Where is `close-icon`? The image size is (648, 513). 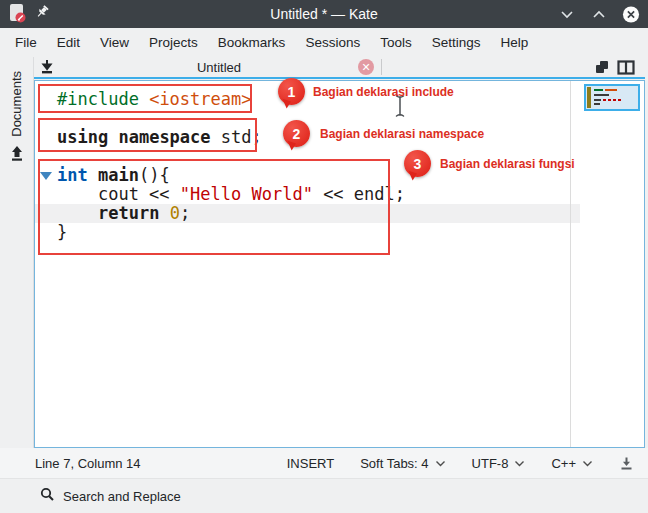
close-icon is located at coordinates (631, 14).